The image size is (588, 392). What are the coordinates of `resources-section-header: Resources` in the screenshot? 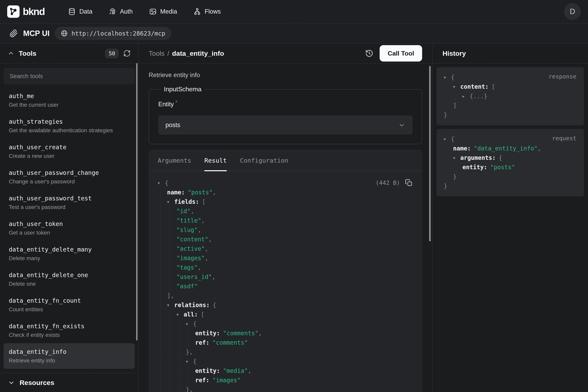 It's located at (69, 382).